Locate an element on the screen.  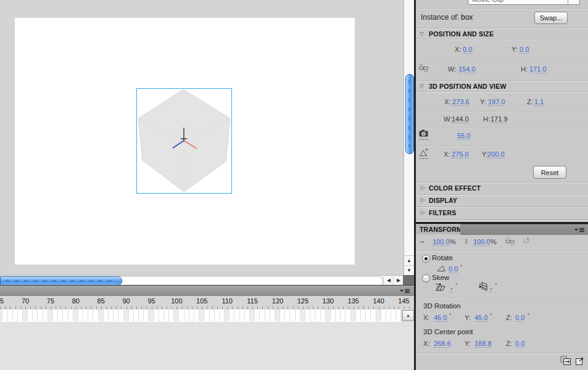
vertical-scrollbar-thumb is located at coordinates (410, 114).